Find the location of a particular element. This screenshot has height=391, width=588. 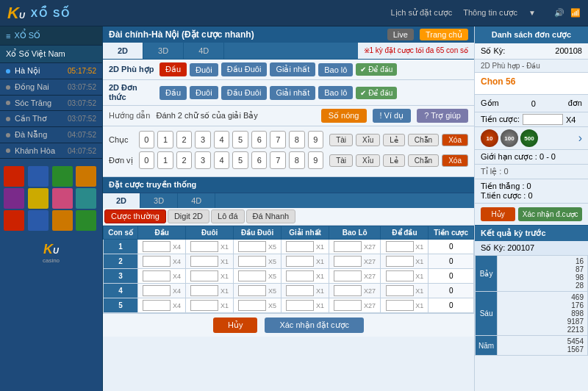

dedau-button-2: ✔ Để đầu is located at coordinates (376, 93).